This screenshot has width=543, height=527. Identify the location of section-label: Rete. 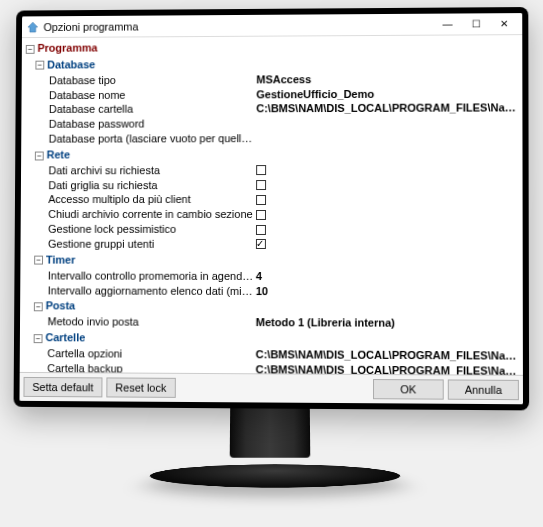
(58, 154).